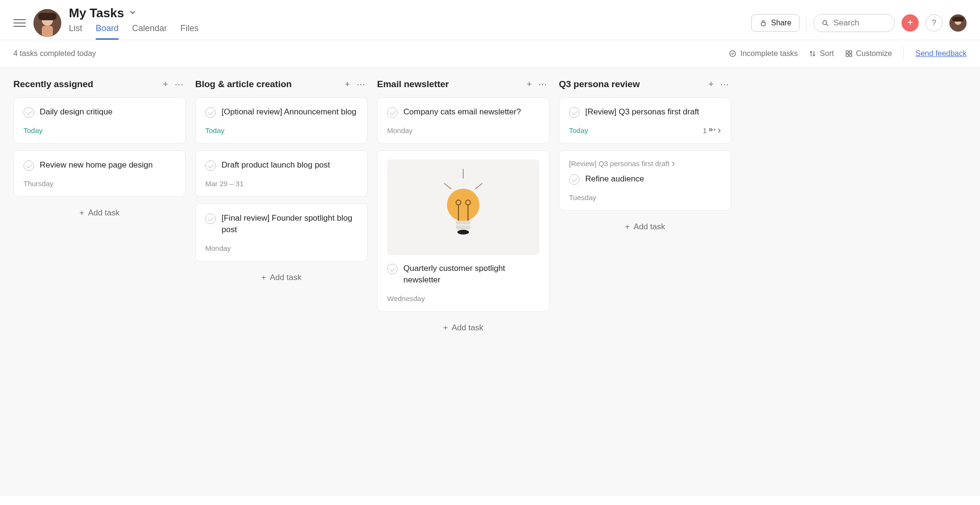 Image resolution: width=980 pixels, height=505 pixels. What do you see at coordinates (645, 180) in the screenshot?
I see `task-card: [Review] Q3 personas first draft Refine …` at bounding box center [645, 180].